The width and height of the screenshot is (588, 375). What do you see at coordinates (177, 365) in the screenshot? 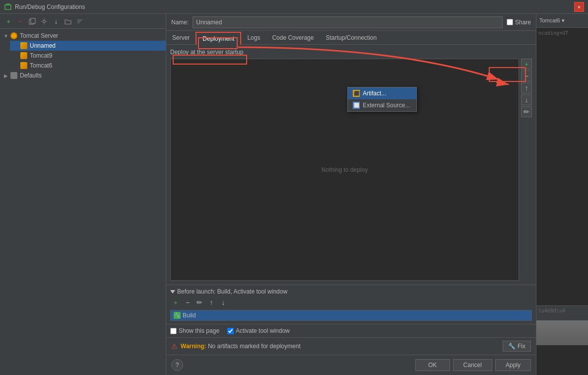
I see `help-button: ?` at bounding box center [177, 365].